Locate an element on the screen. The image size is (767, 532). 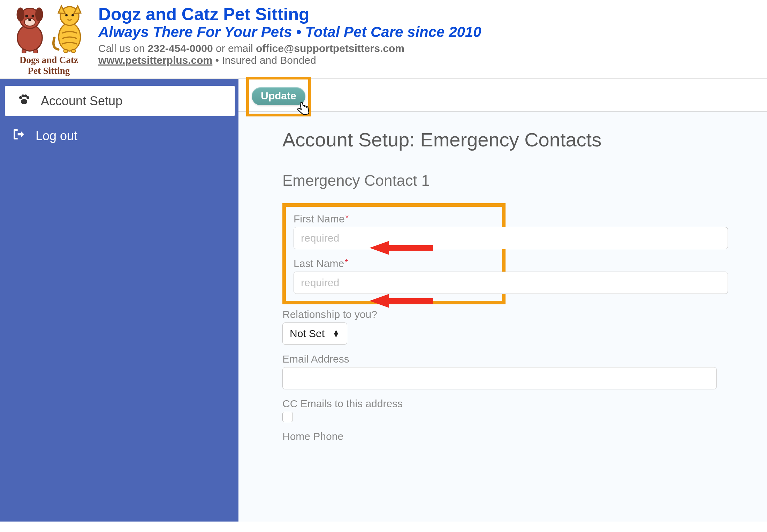
site-link: www.petsitterplus.com is located at coordinates (155, 60).